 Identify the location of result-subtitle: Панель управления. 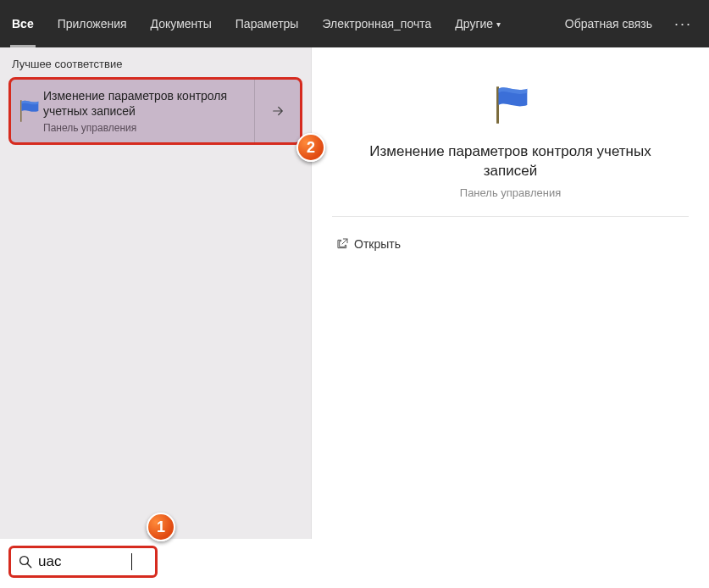
(146, 128).